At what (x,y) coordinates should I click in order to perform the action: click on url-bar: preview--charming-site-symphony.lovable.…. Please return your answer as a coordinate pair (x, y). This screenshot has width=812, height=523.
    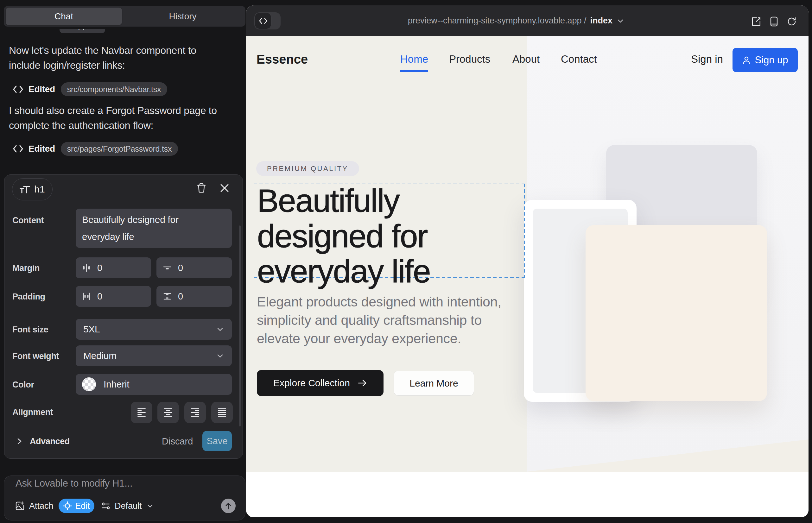
    Looking at the image, I should click on (516, 21).